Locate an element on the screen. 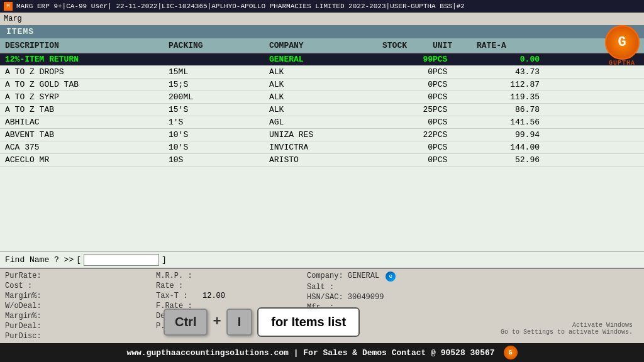 This screenshot has width=644, height=362. row-company: UNIZA RES is located at coordinates (326, 134).